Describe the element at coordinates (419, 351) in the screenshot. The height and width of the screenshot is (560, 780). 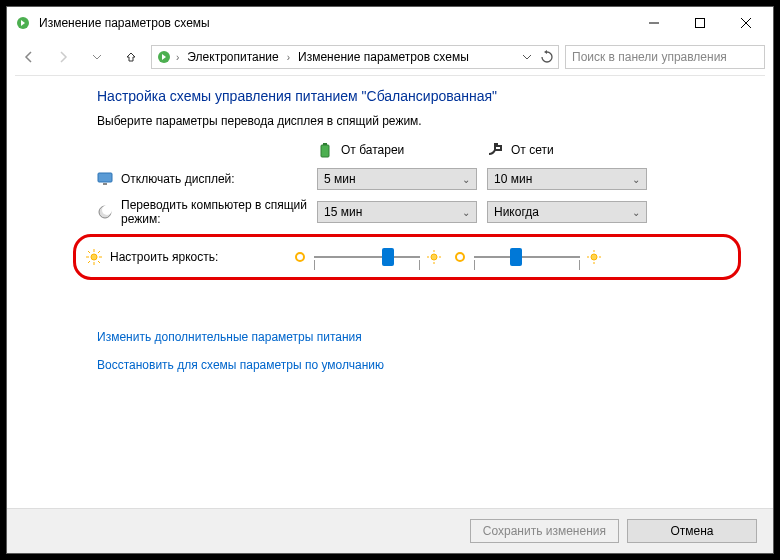
I see `links-section: Изменить дополнительные параметры питани…` at that location.